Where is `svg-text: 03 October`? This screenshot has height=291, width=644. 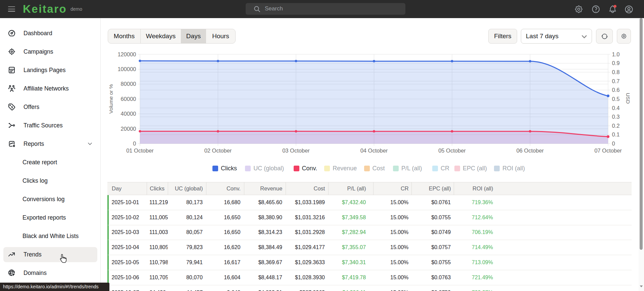
svg-text: 03 October is located at coordinates (296, 151).